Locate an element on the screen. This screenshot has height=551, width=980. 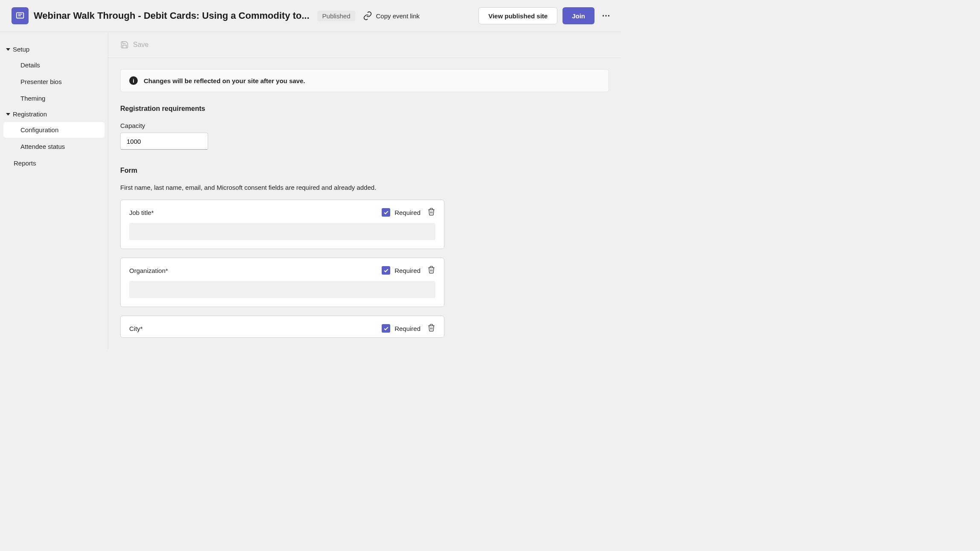
capacity-label: Capacity is located at coordinates (365, 125).